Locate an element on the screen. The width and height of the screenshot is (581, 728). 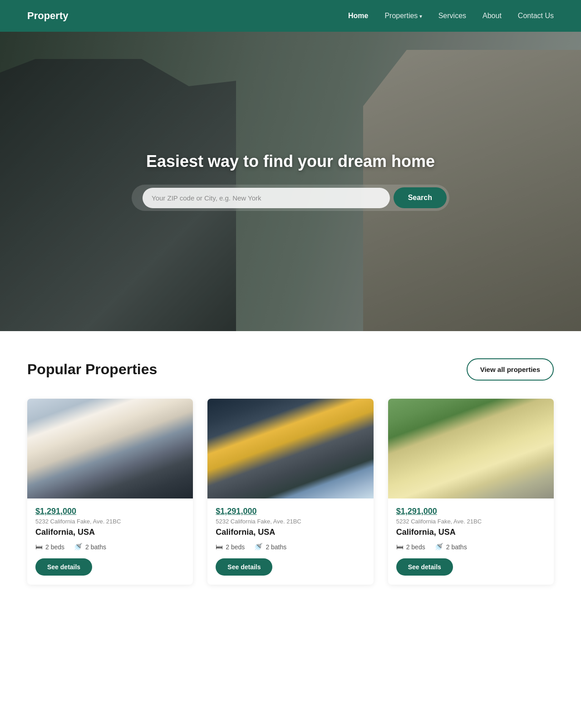
nav-item-services: Services is located at coordinates (452, 16).